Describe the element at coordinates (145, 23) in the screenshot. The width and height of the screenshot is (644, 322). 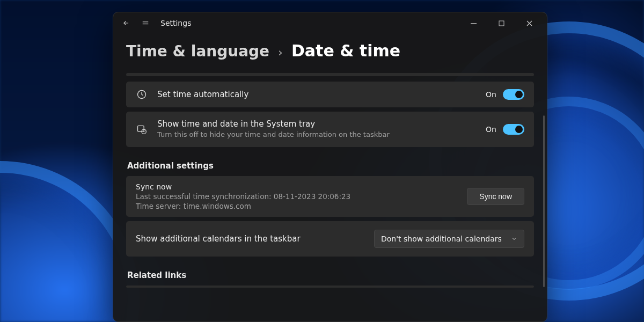
I see `nav-menu-button` at that location.